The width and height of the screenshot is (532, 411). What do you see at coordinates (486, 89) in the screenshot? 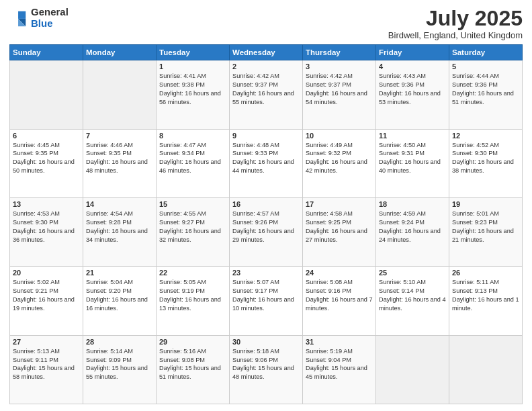
I see `cell-info: Sunrise: 4:44 AM Sunset: 9:36 PM Dayligh…` at bounding box center [486, 89].